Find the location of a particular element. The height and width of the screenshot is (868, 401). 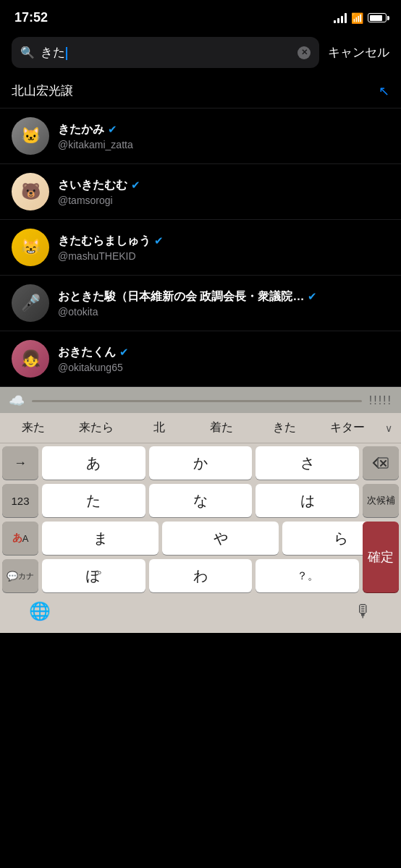

signal-bars-icon is located at coordinates (340, 18).